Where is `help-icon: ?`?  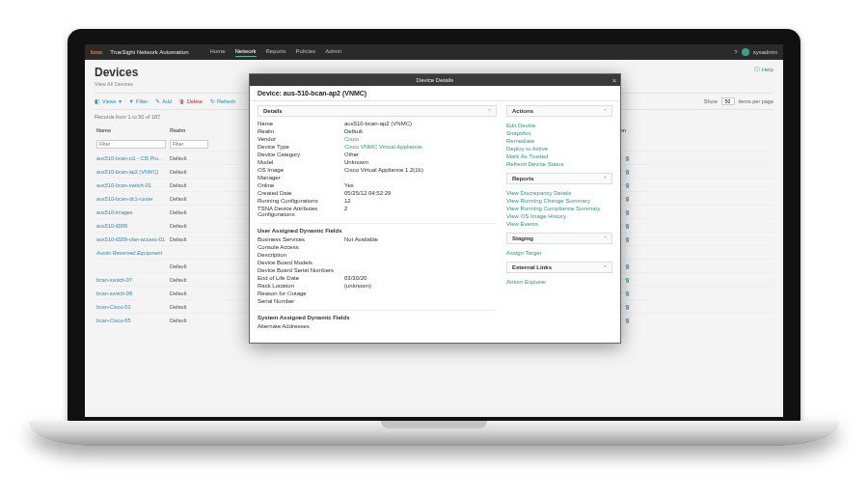
help-icon: ? is located at coordinates (735, 52).